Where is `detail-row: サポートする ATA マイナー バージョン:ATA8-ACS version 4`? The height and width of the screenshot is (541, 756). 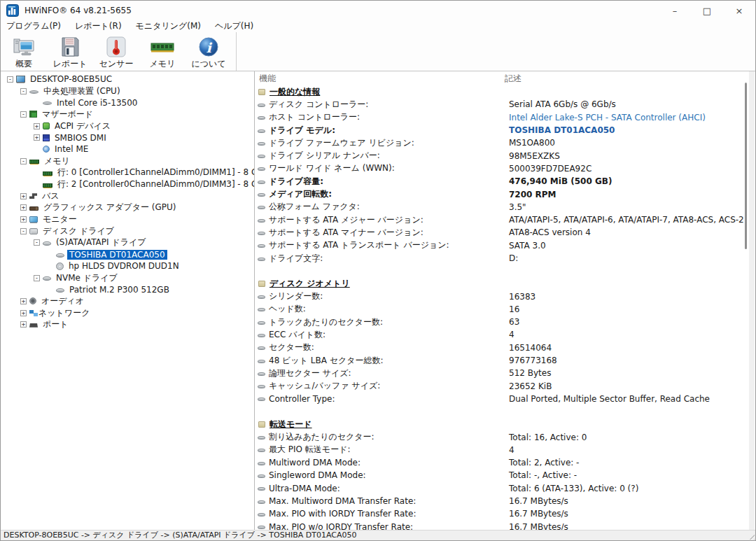 detail-row: サポートする ATA マイナー バージョン:ATA8-ACS version 4 is located at coordinates (502, 232).